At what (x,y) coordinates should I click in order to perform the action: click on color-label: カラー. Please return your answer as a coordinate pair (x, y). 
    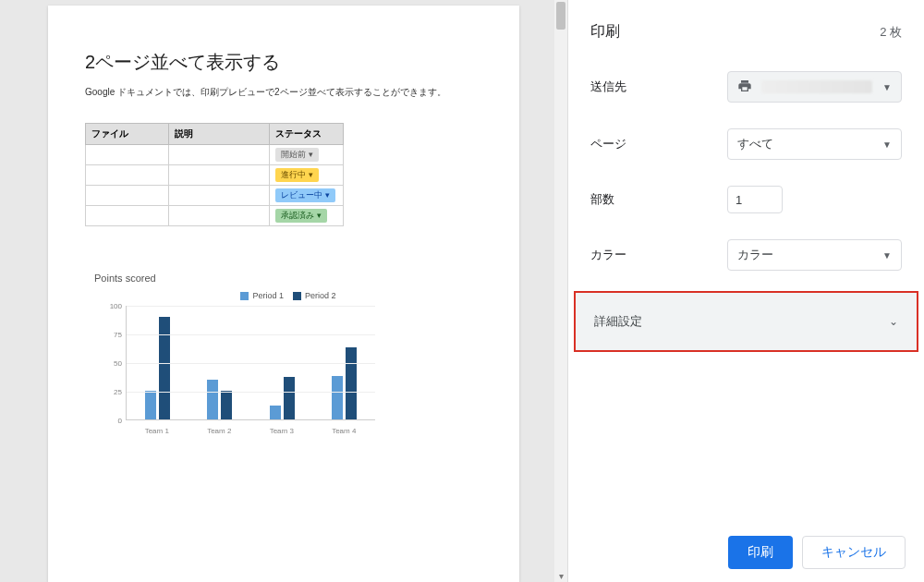
    Looking at the image, I should click on (659, 255).